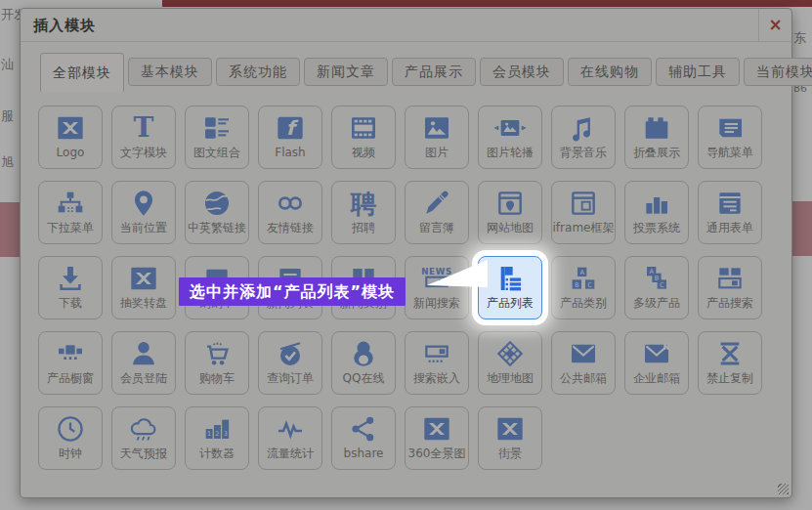 This screenshot has width=812, height=510. Describe the element at coordinates (510, 278) in the screenshot. I see `product-list-icon` at that location.